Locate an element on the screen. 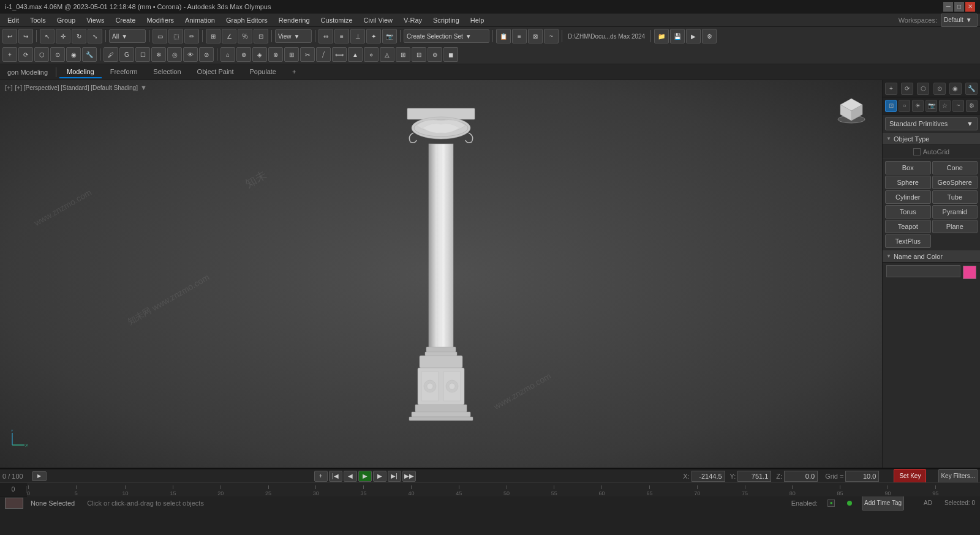 The image size is (980, 535). menu-group: Group is located at coordinates (66, 20).